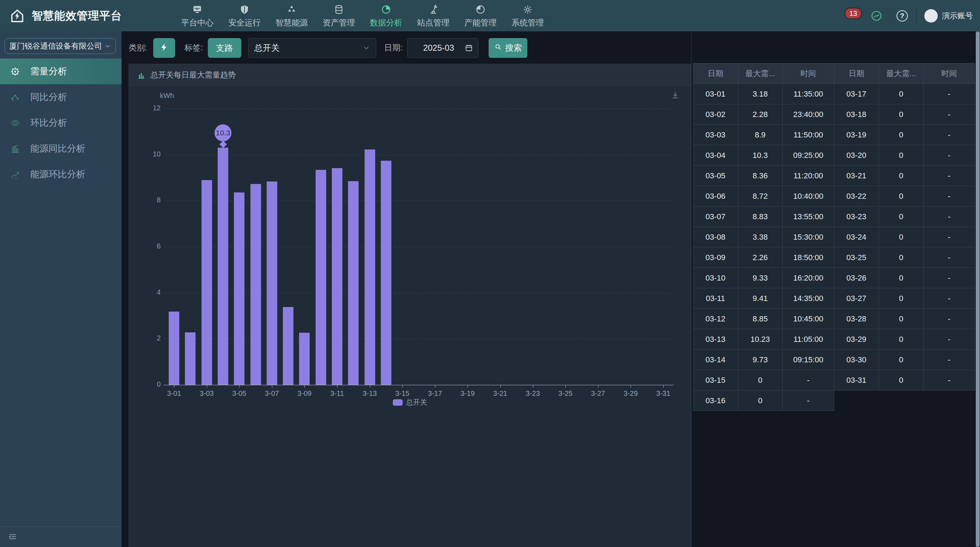 The height and width of the screenshot is (547, 980). I want to click on help-icon: ?, so click(902, 16).